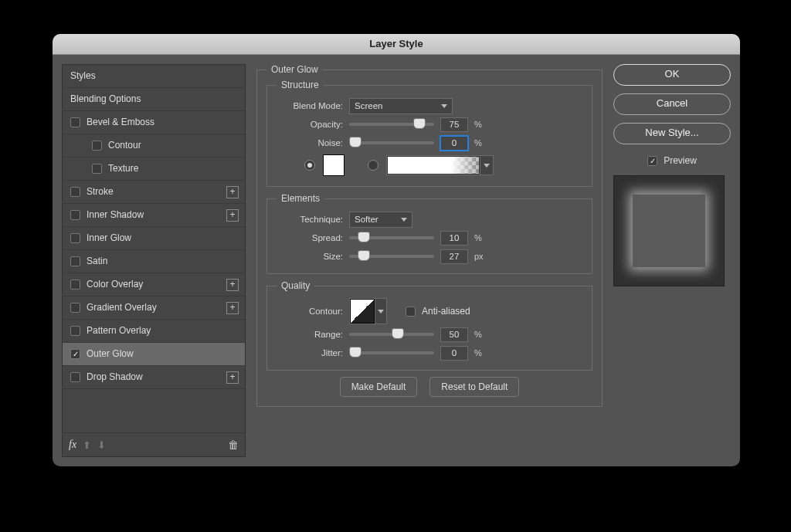 The image size is (791, 532). I want to click on move-up-icon: ⬆, so click(87, 445).